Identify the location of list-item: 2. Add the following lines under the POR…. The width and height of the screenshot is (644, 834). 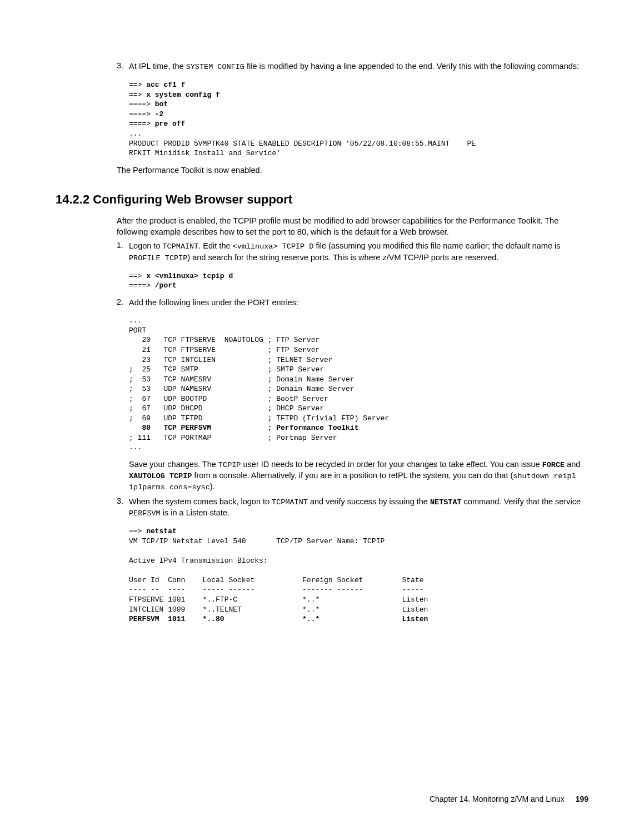
(352, 305).